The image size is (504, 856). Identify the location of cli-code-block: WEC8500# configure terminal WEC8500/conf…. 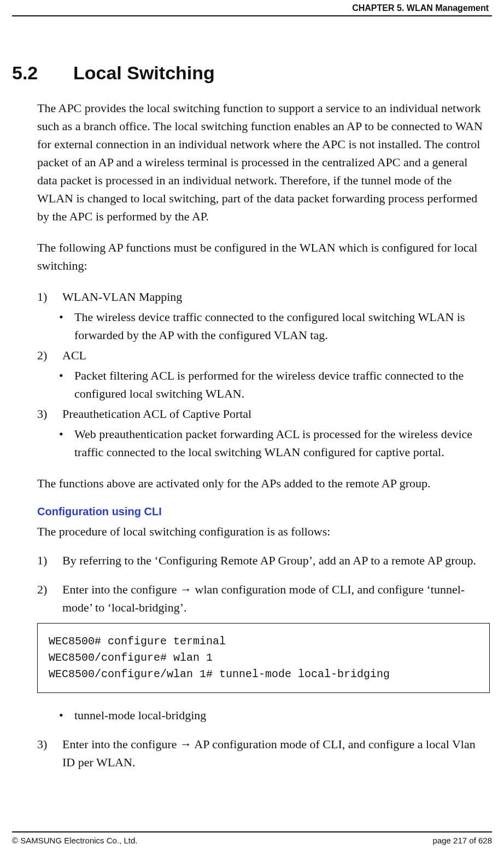
(263, 658).